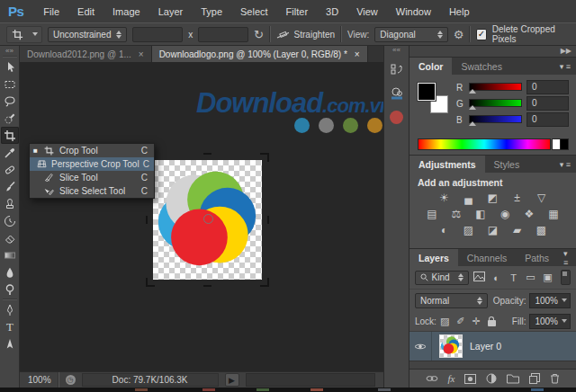  Describe the element at coordinates (550, 300) in the screenshot. I see `opacity-value: 100%` at that location.